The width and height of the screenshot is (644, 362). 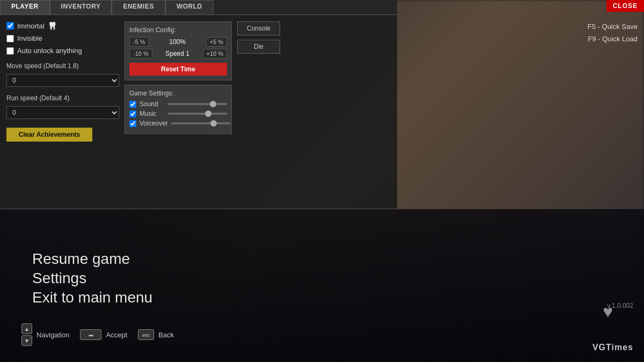 What do you see at coordinates (63, 39) in the screenshot?
I see `invisible-row: Invisible` at bounding box center [63, 39].